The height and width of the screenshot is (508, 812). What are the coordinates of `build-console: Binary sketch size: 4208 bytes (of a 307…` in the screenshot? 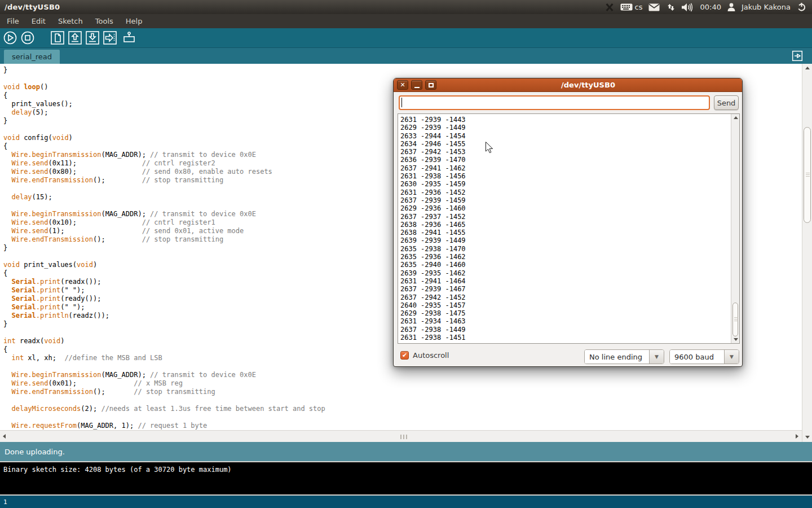 It's located at (406, 479).